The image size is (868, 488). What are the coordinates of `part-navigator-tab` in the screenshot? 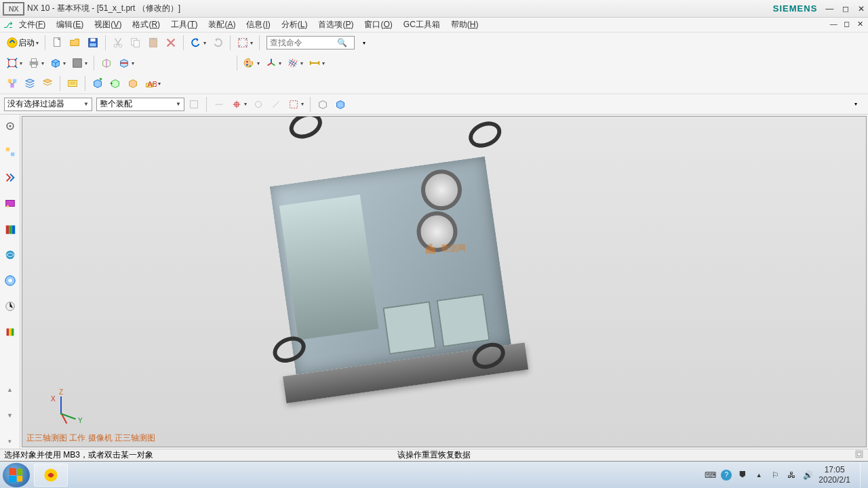 It's located at (10, 203).